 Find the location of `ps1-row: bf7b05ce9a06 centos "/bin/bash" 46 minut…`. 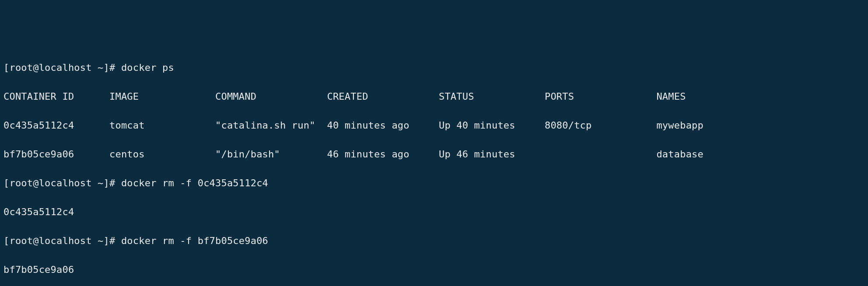

ps1-row: bf7b05ce9a06 centos "/bin/bash" 46 minut… is located at coordinates (434, 154).